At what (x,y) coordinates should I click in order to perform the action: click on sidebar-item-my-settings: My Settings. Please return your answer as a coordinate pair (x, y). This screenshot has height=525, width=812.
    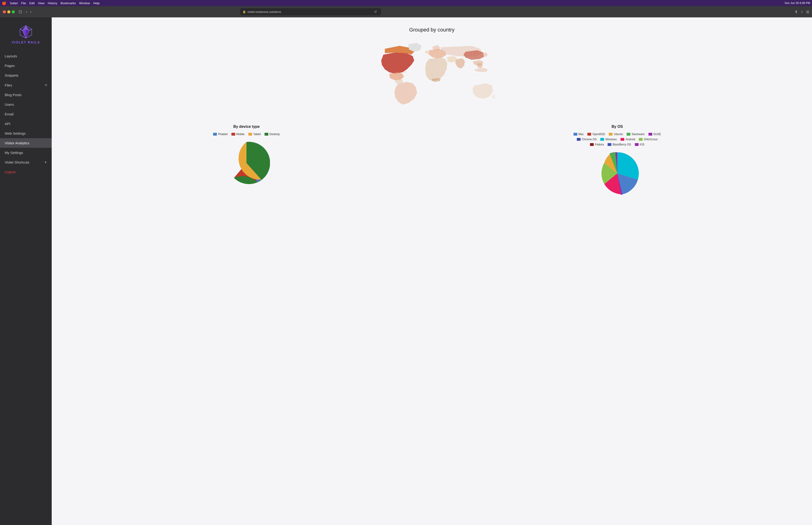
    Looking at the image, I should click on (26, 153).